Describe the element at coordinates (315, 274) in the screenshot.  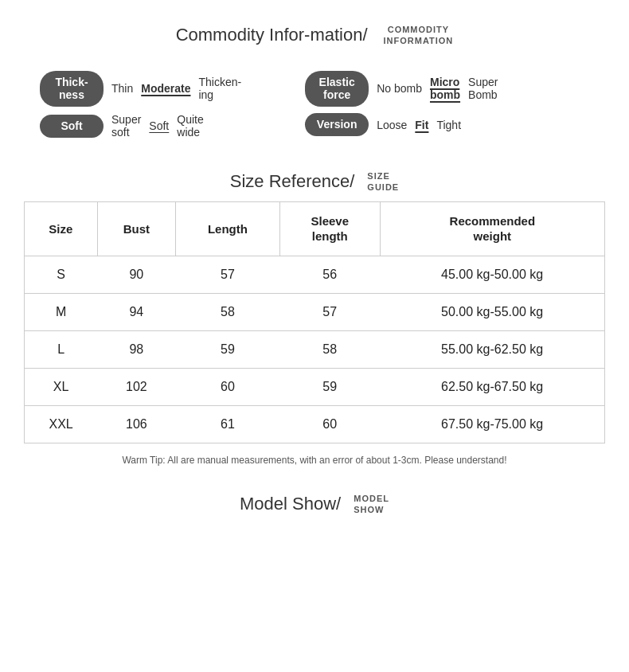
I see `table-row: S 90 57 56 45.00 kg-50.00 kg` at that location.